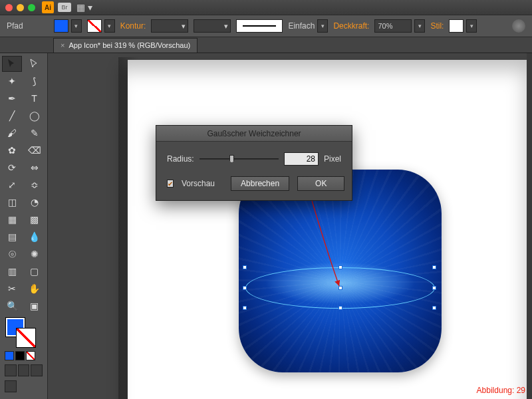  What do you see at coordinates (11, 386) in the screenshot?
I see `screen-mode-icon` at bounding box center [11, 386].